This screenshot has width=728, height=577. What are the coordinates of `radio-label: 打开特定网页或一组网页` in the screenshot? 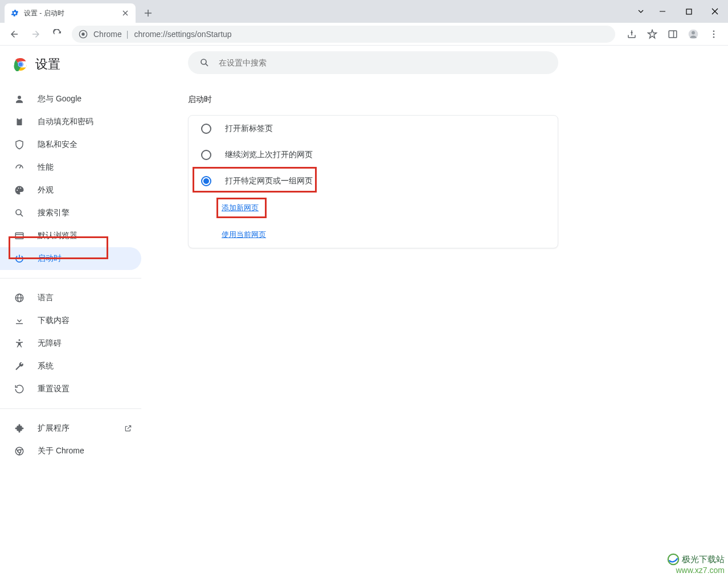 It's located at (269, 181).